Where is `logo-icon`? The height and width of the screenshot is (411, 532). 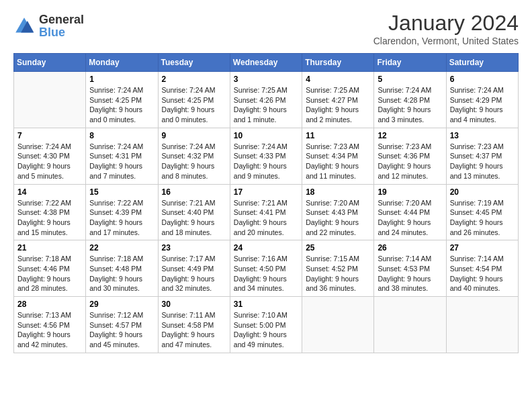 logo-icon is located at coordinates (24, 26).